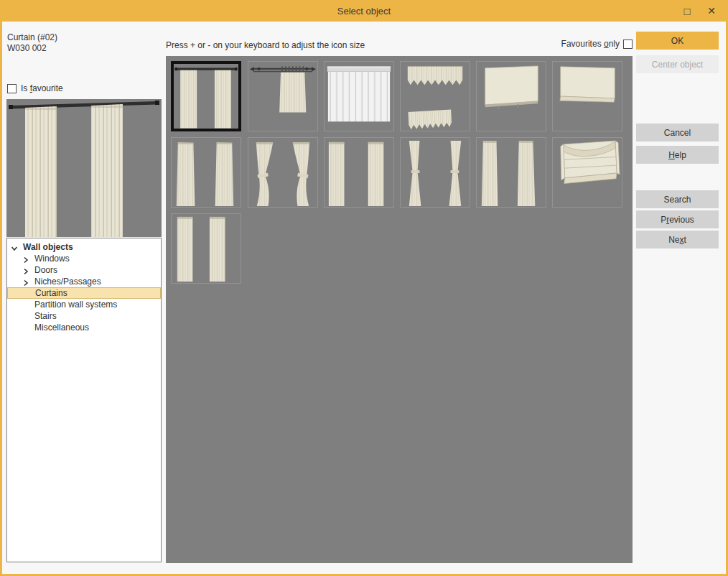 The image size is (728, 576). I want to click on cancel-button: Cancel, so click(678, 132).